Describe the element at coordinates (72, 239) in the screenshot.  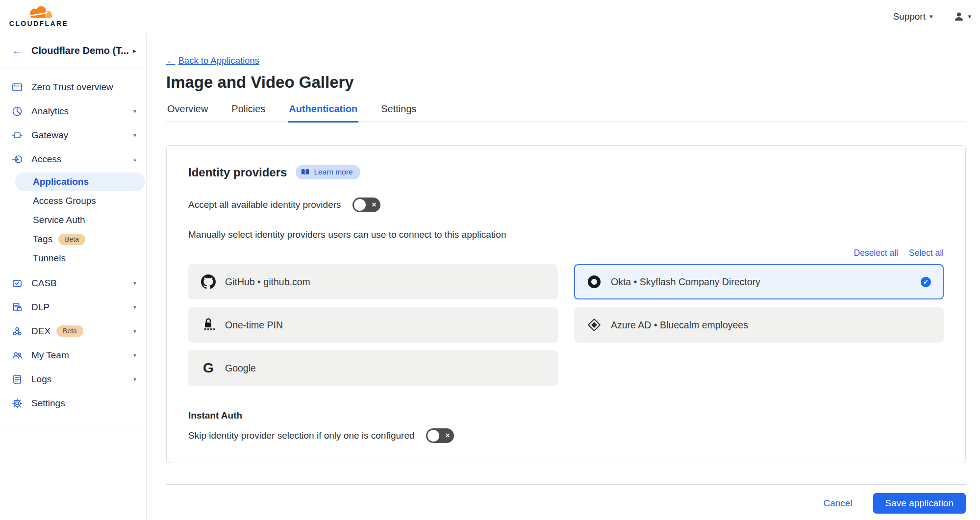
I see `beta-badge: Beta` at that location.